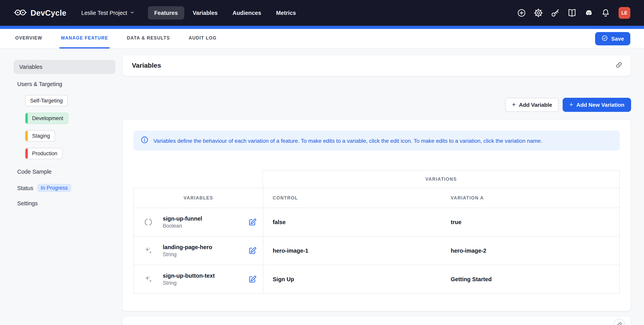  I want to click on feature-tabbar: OVERVIEW MANAGE FEATURE DATA & RESULTS A…, so click(322, 39).